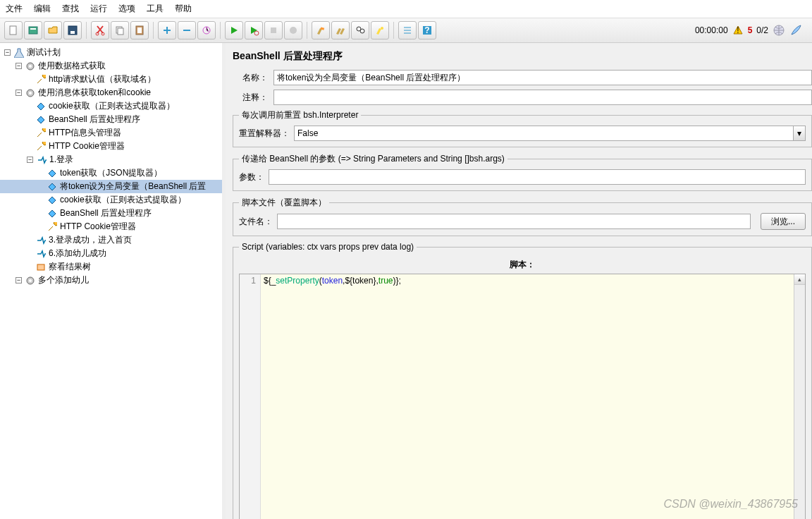  Describe the element at coordinates (522, 172) in the screenshot. I see `params-fieldset: 传递给 BeanShell 的参数 (=> String Parameters …` at that location.